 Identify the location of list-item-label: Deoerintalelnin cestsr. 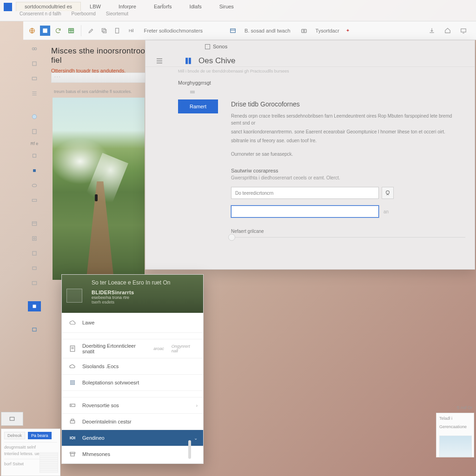
(107, 422).